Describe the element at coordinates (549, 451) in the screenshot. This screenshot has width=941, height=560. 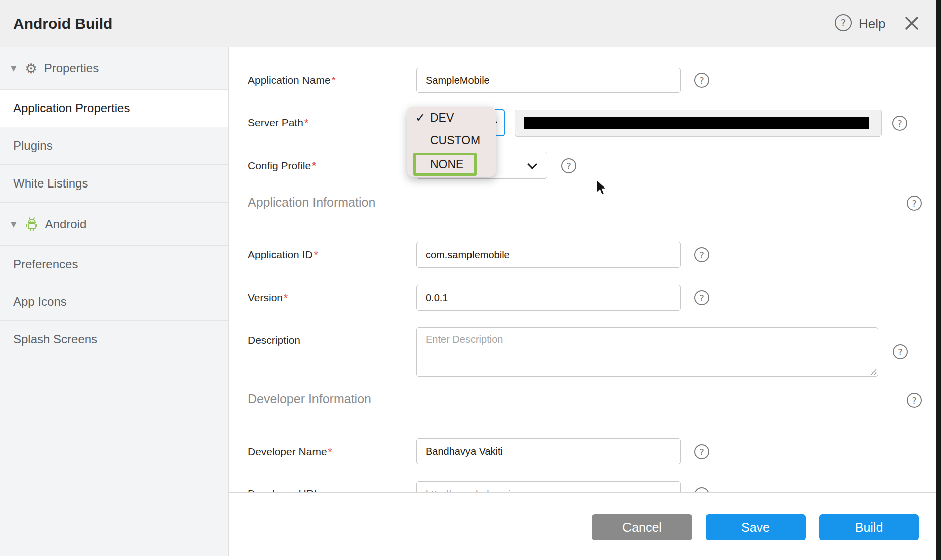
I see `developer-name-input` at that location.